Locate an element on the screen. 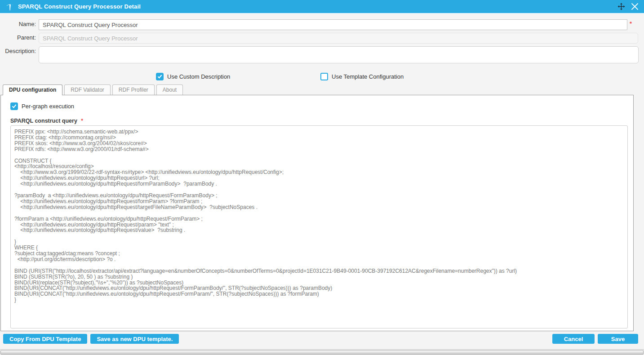  parent-row: Parent: is located at coordinates (322, 38).